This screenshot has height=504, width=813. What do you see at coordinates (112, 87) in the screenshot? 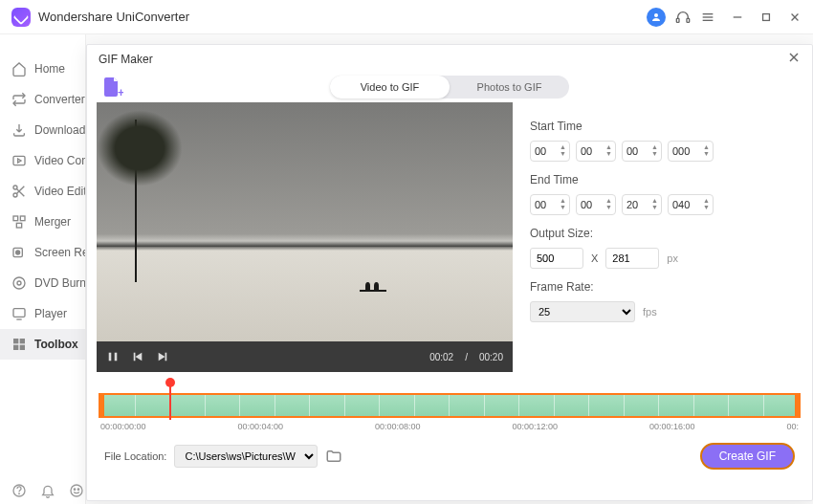
I see `add-file-button: +` at bounding box center [112, 87].